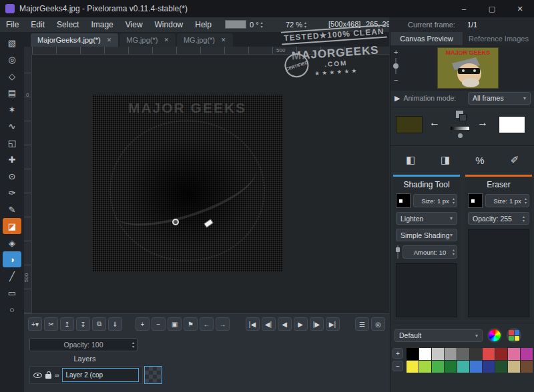 The height and width of the screenshot is (392, 534). I want to click on play-backwards-button: ◀, so click(284, 324).